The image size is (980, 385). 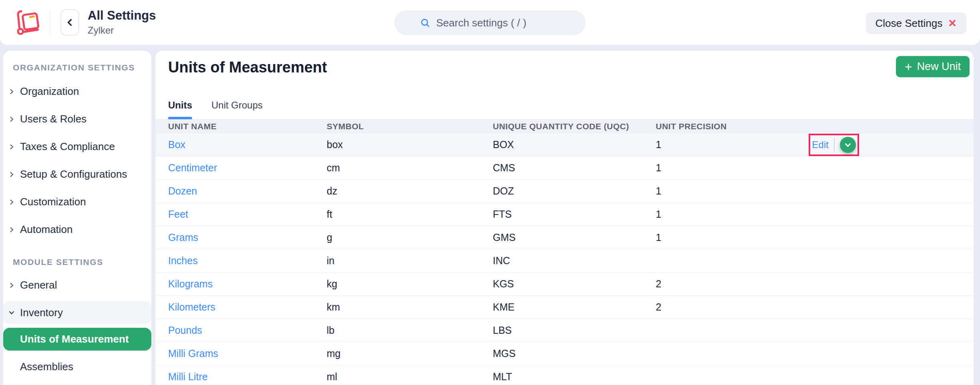 I want to click on page-title: Units of Measurement, so click(x=247, y=67).